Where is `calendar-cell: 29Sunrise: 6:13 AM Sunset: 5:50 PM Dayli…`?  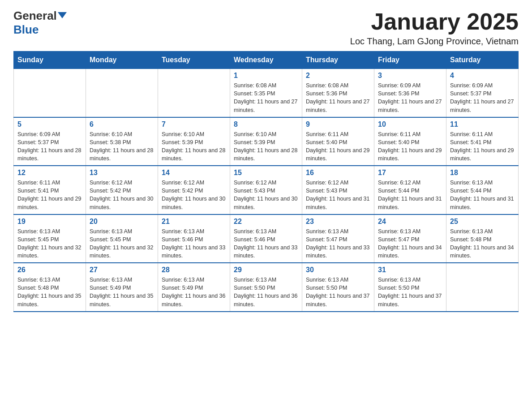
calendar-cell: 29Sunrise: 6:13 AM Sunset: 5:50 PM Dayli… is located at coordinates (266, 287).